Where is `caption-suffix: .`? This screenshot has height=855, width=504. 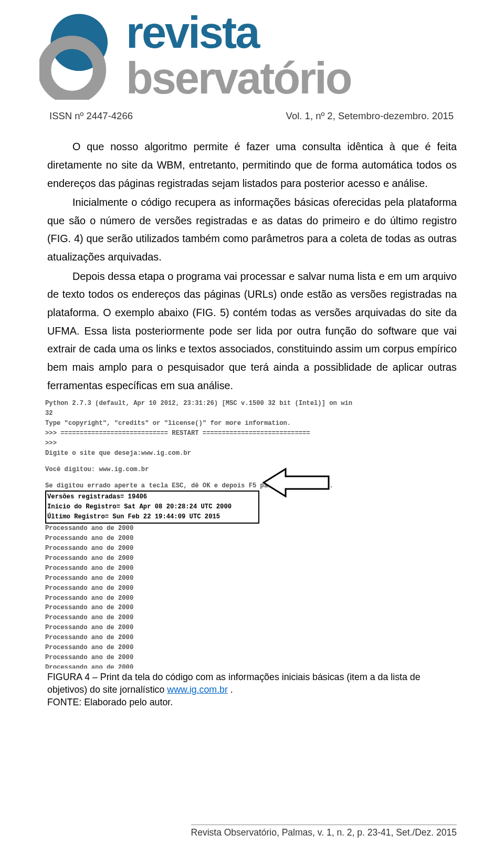
caption-suffix: . is located at coordinates (230, 690).